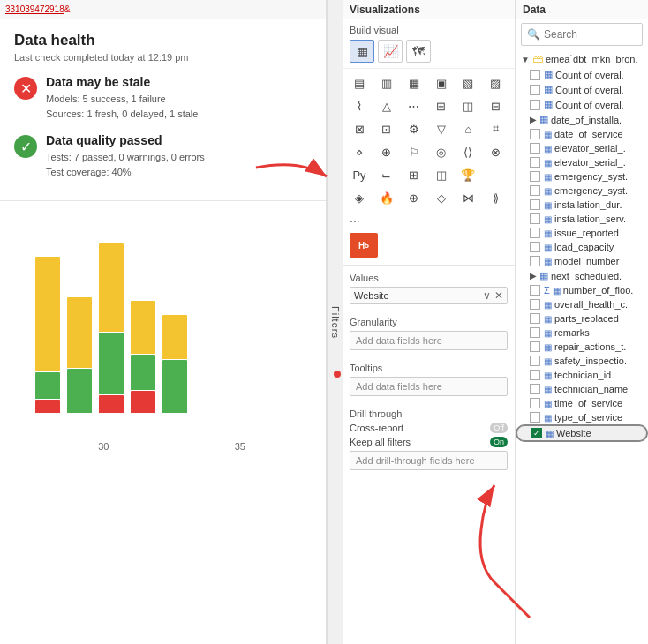 The image size is (648, 644). I want to click on viz-icon-bar: ▦, so click(362, 51).